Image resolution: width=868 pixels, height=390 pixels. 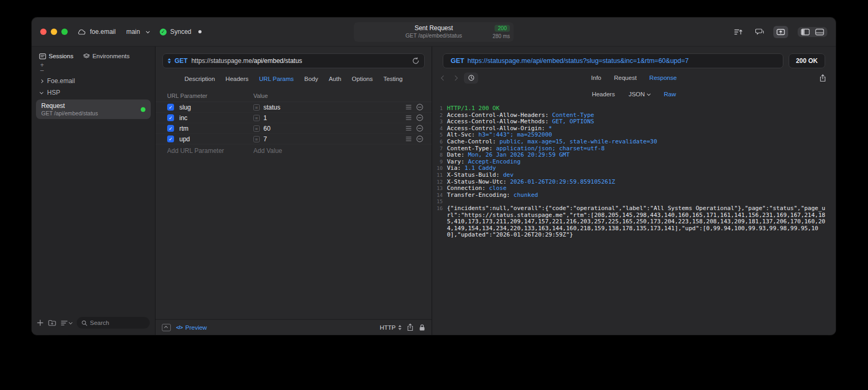 What do you see at coordinates (440, 109) in the screenshot?
I see `line-number: 1` at bounding box center [440, 109].